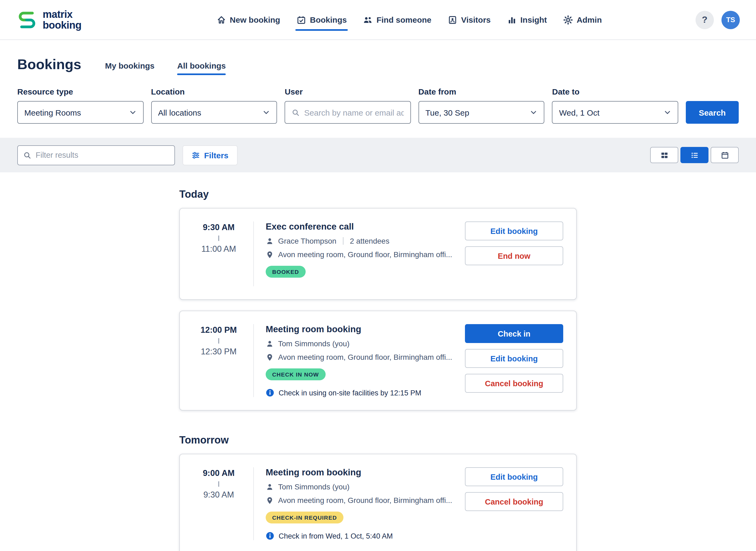 This screenshot has width=756, height=551. What do you see at coordinates (348, 105) in the screenshot?
I see `user-group: User` at bounding box center [348, 105].